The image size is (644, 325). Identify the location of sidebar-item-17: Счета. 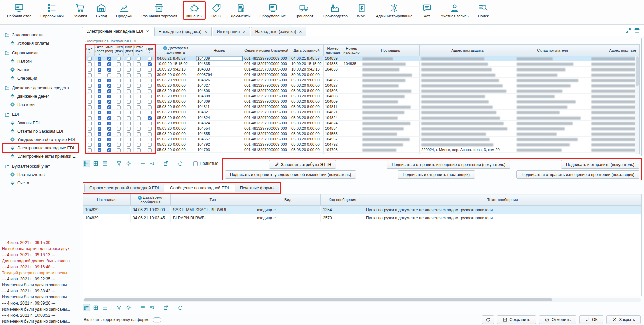
(41, 183).